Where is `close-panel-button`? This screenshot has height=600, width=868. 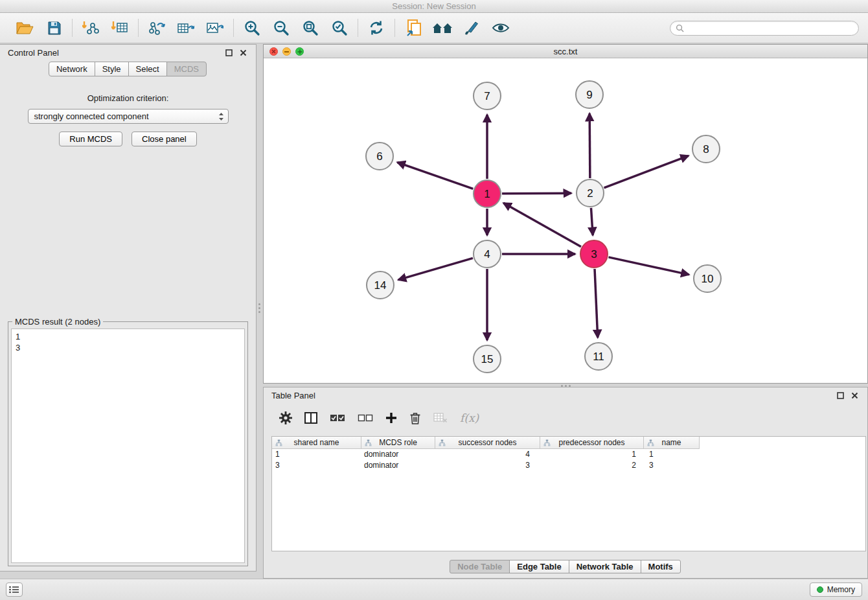
close-panel-button is located at coordinates (243, 52).